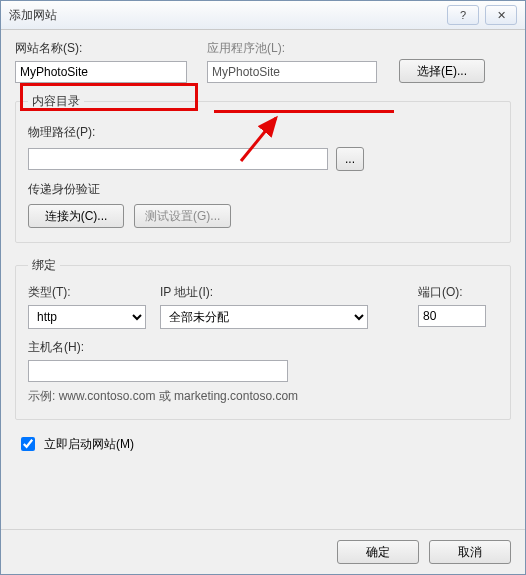  I want to click on binding-legend: 绑定, so click(44, 266).